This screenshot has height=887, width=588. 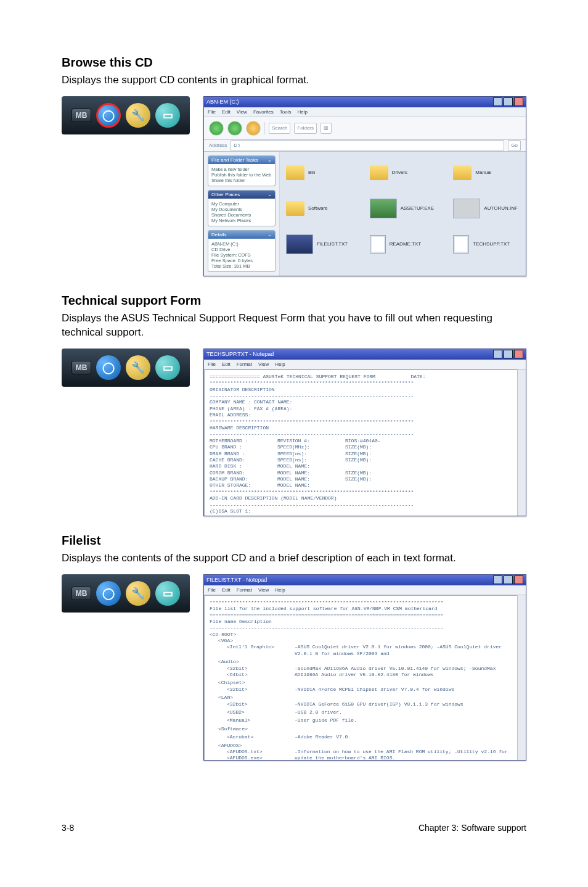 I want to click on filelist-title: Filelist, so click(x=294, y=540).